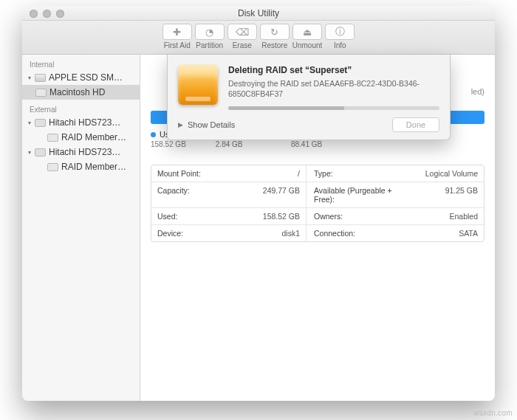 The width and height of the screenshot is (517, 420). What do you see at coordinates (340, 37) in the screenshot?
I see `info-button: ⓘ Info` at bounding box center [340, 37].